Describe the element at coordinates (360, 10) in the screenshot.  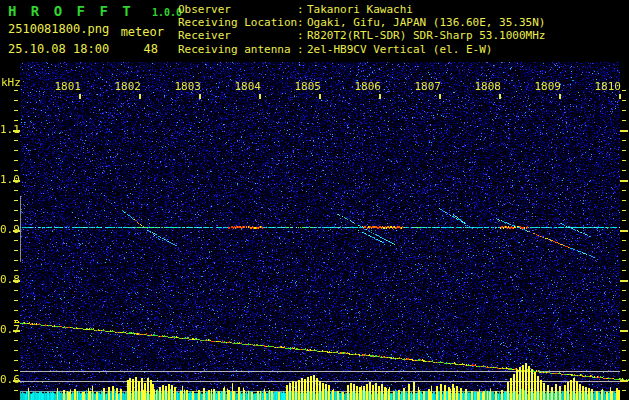
I see `station-info-value: Takanori Kawachi` at that location.